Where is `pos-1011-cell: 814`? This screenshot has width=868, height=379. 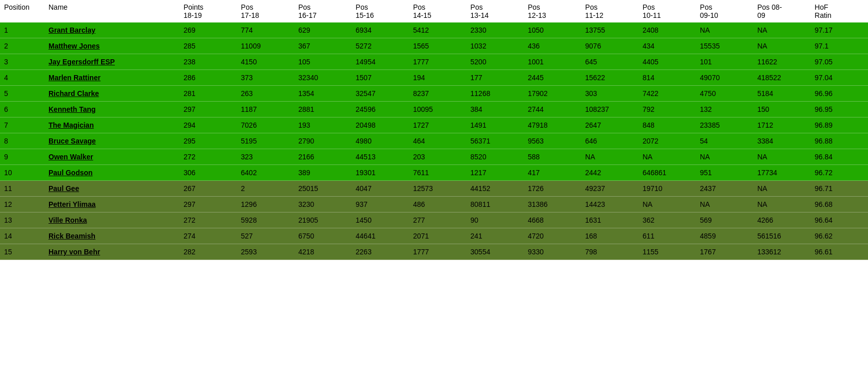
pos-1011-cell: 814 is located at coordinates (667, 78).